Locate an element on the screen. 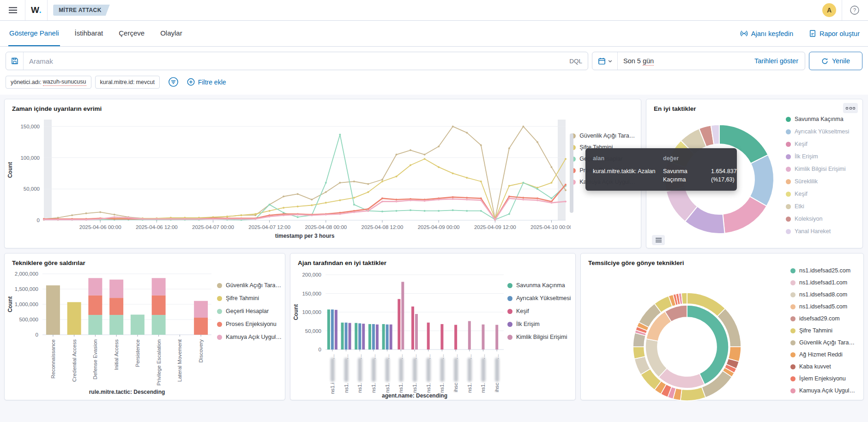  legend-item: Proses Enjeksiyonu is located at coordinates (250, 324).